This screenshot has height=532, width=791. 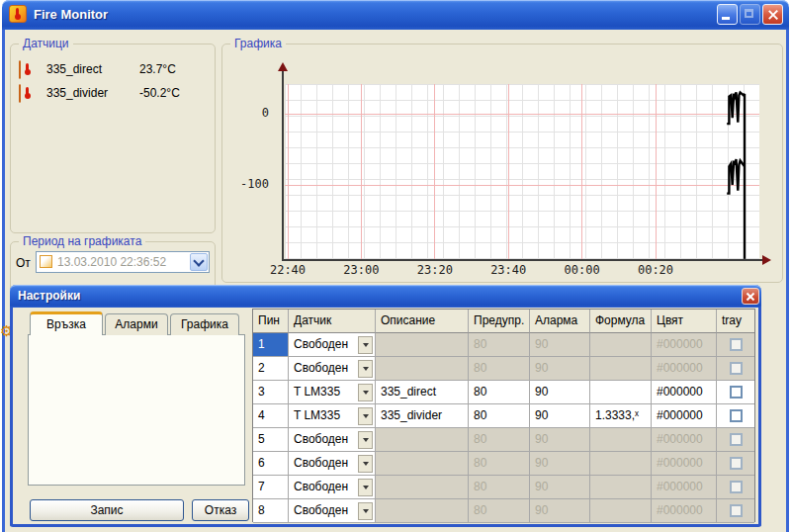 What do you see at coordinates (787, 281) in the screenshot?
I see `window-border-right` at bounding box center [787, 281].